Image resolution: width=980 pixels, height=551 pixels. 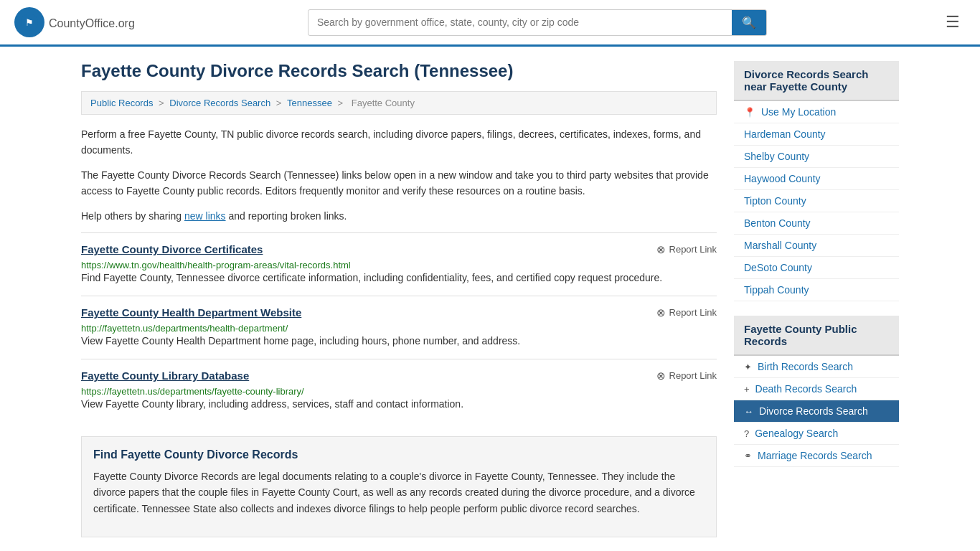 What do you see at coordinates (816, 412) in the screenshot?
I see `public-records-item: ↔ Divorce Records Search` at bounding box center [816, 412].